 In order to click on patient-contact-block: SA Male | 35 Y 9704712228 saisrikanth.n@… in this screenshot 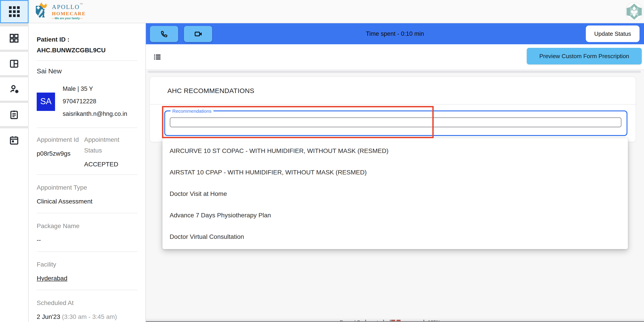, I will do `click(87, 101)`.